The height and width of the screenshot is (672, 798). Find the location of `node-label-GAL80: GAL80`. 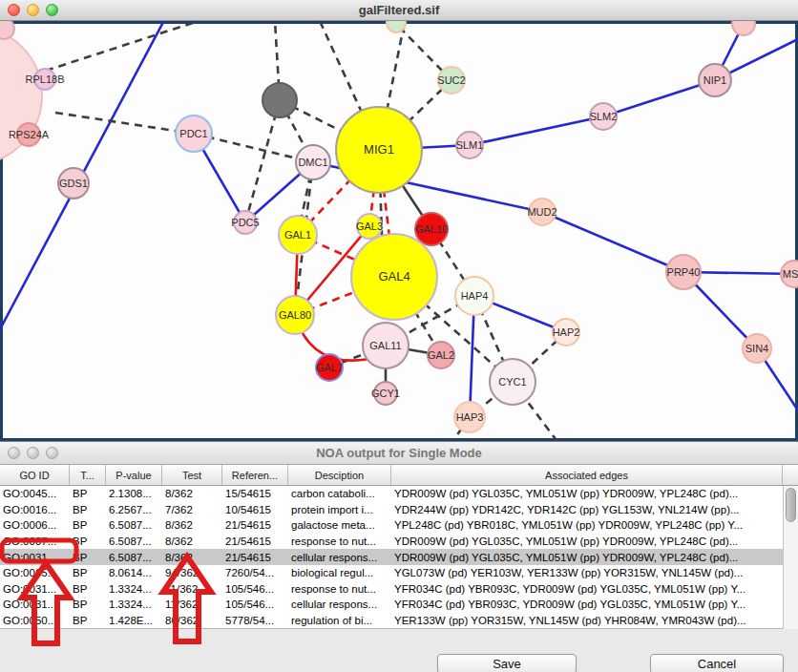

node-label-GAL80: GAL80 is located at coordinates (295, 315).